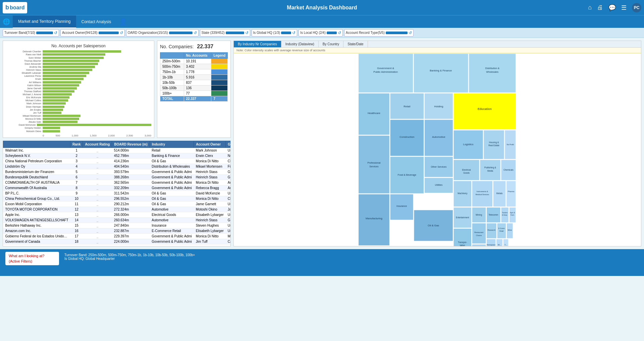 The width and height of the screenshot is (644, 341). I want to click on bar-row: Dave Alexander, so click(78, 64).